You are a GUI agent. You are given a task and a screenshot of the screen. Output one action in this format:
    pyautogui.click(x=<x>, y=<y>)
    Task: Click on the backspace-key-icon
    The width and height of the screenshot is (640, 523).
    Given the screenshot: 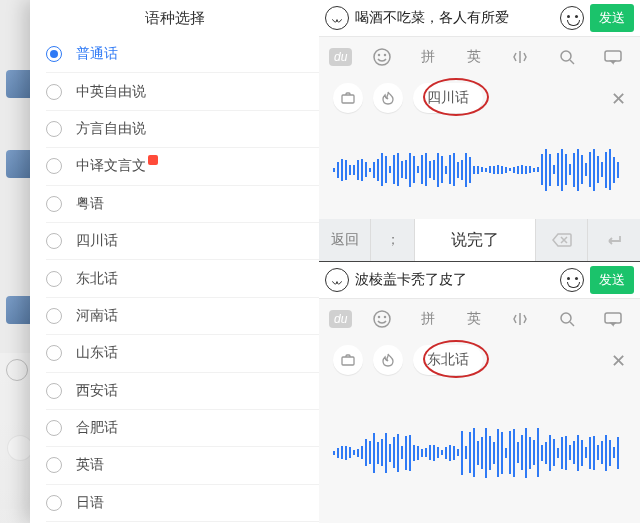 What is the action you would take?
    pyautogui.click(x=562, y=240)
    